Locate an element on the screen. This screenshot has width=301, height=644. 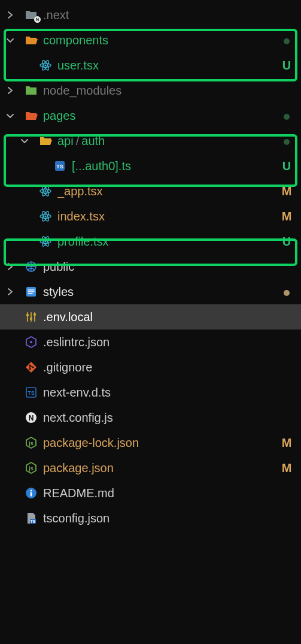
globe-icon is located at coordinates (31, 267).